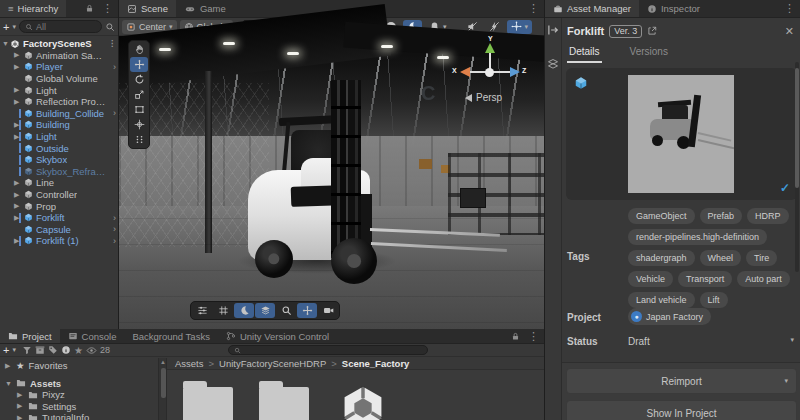 Image resolution: width=800 pixels, height=420 pixels. Describe the element at coordinates (59, 44) in the screenshot. I see `hierarchy-scene-root: ▼ FactorySceneS ⋮` at that location.